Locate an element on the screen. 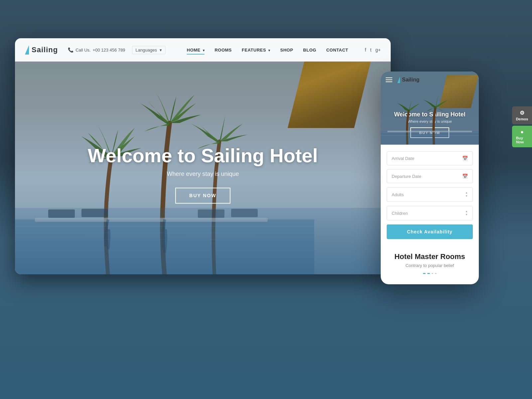 This screenshot has height=399, width=532. desktop-phone-label: Call Us. is located at coordinates (83, 50).